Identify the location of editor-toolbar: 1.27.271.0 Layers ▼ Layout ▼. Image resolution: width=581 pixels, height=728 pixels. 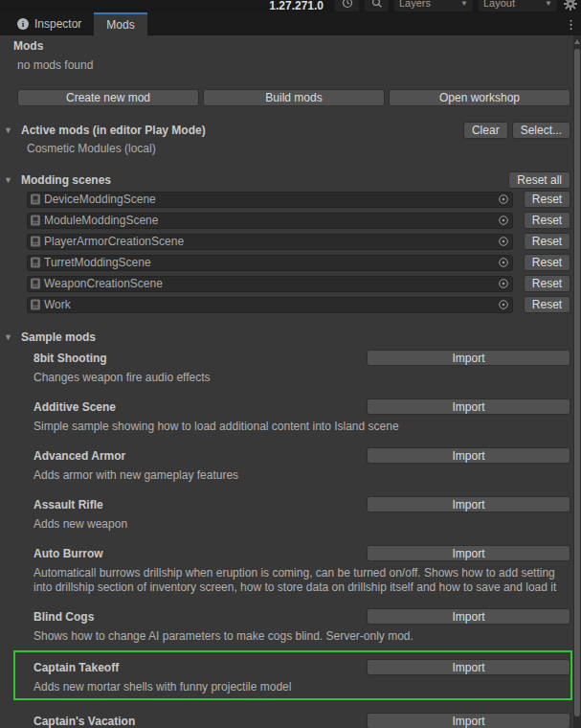
(291, 6).